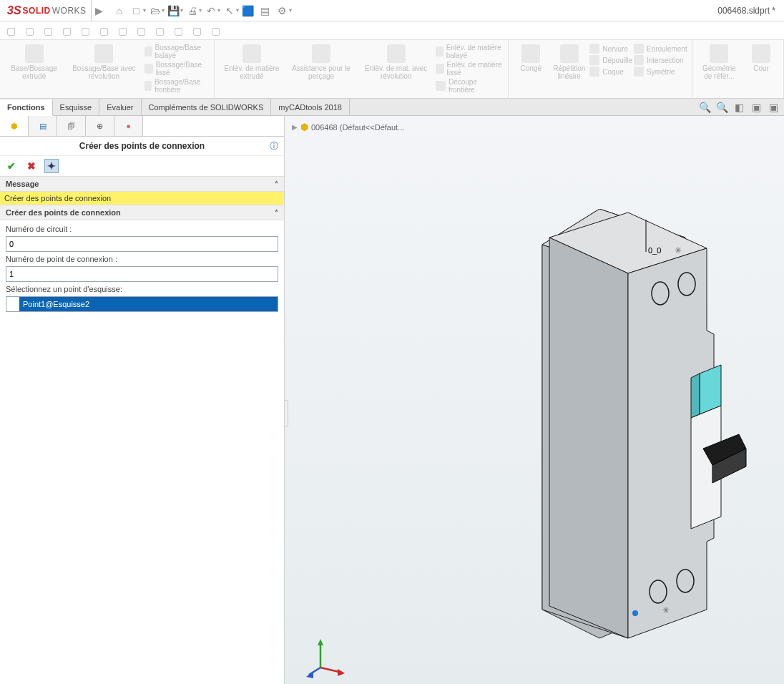 The height and width of the screenshot is (684, 784). Describe the element at coordinates (358, 127) in the screenshot. I see `tree-label: 006468 (Défaut<<Défaut...` at that location.